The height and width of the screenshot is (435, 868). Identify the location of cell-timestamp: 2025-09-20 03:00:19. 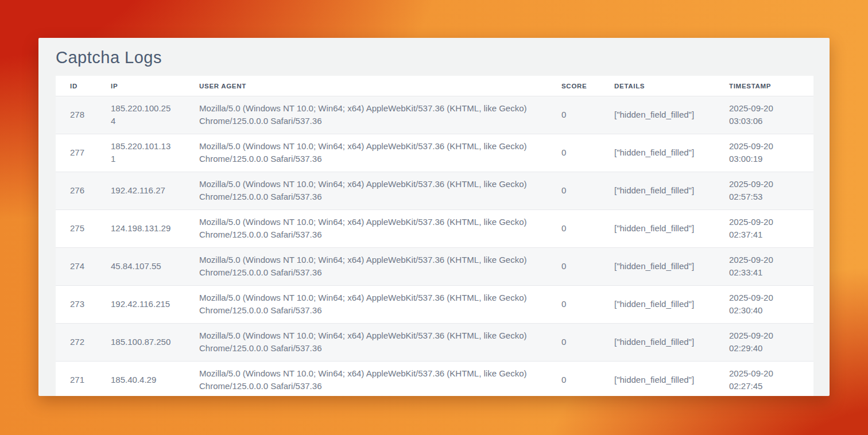
(764, 153).